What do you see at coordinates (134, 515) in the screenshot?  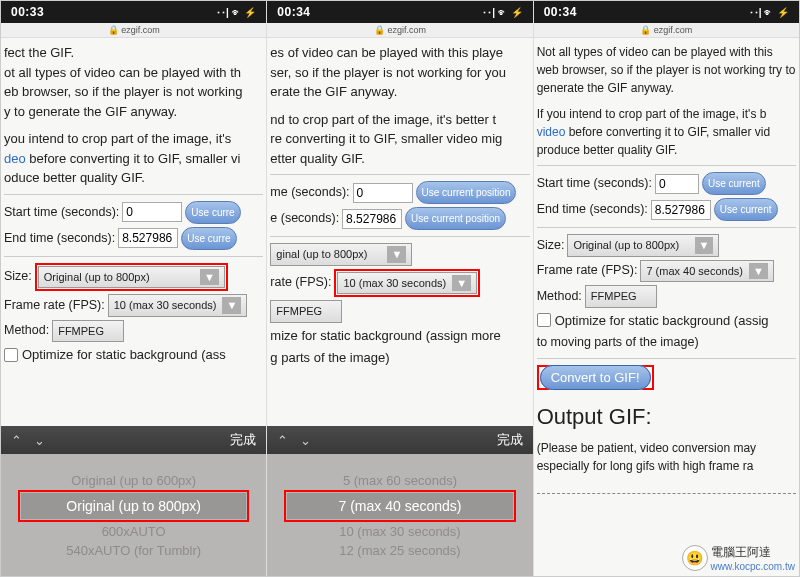 I see `picker-wheel: Original (up to 600px) Original (up to 8…` at bounding box center [134, 515].